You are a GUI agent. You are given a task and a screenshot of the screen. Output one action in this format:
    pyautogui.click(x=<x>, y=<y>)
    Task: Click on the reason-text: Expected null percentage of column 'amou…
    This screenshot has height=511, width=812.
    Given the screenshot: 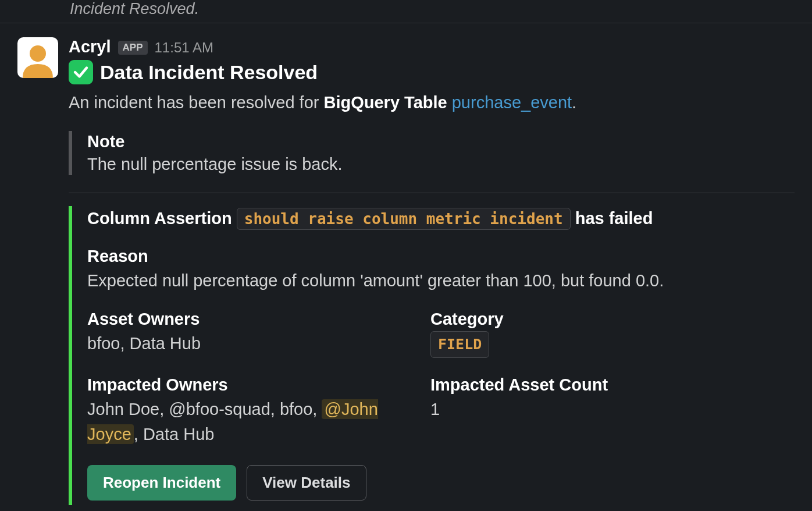 What is the action you would take?
    pyautogui.click(x=441, y=281)
    